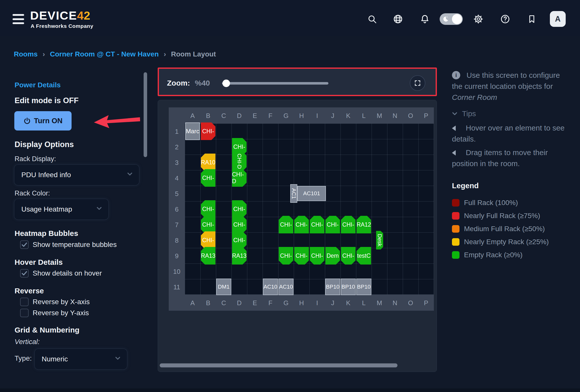 The width and height of the screenshot is (580, 392). What do you see at coordinates (26, 54) in the screenshot?
I see `breadcrumb-rooms: Rooms` at bounding box center [26, 54].